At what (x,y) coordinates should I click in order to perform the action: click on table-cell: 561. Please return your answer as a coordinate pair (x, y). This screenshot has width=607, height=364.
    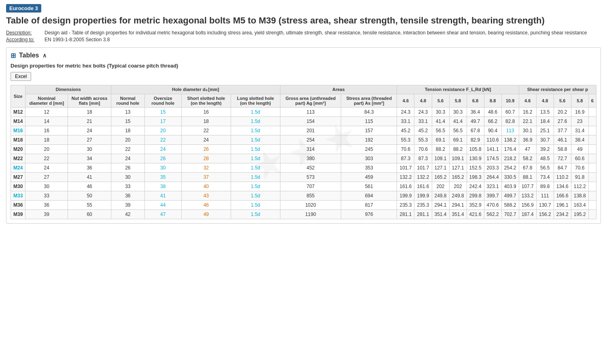
    Looking at the image, I should click on (369, 186).